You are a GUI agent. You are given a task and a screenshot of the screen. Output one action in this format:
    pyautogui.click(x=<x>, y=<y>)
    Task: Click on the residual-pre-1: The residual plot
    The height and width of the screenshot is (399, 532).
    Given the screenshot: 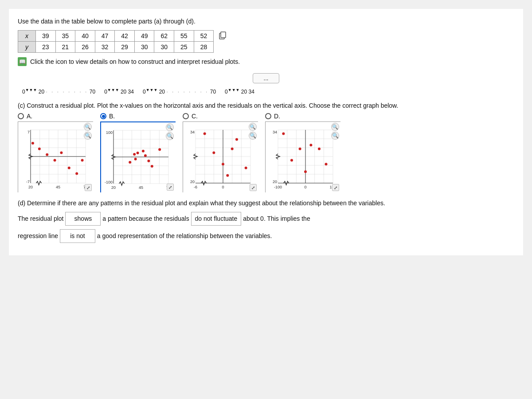 What is the action you would take?
    pyautogui.click(x=41, y=219)
    